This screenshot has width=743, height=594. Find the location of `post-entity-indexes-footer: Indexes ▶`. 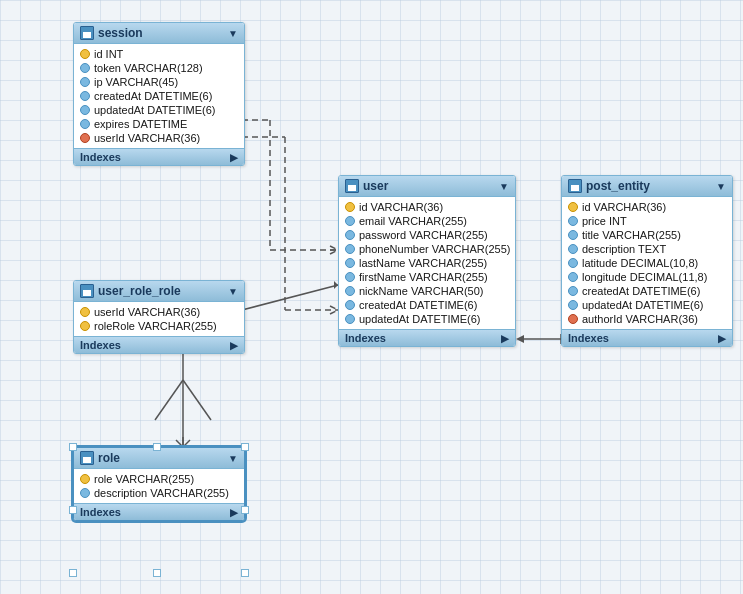

post-entity-indexes-footer: Indexes ▶ is located at coordinates (647, 338).